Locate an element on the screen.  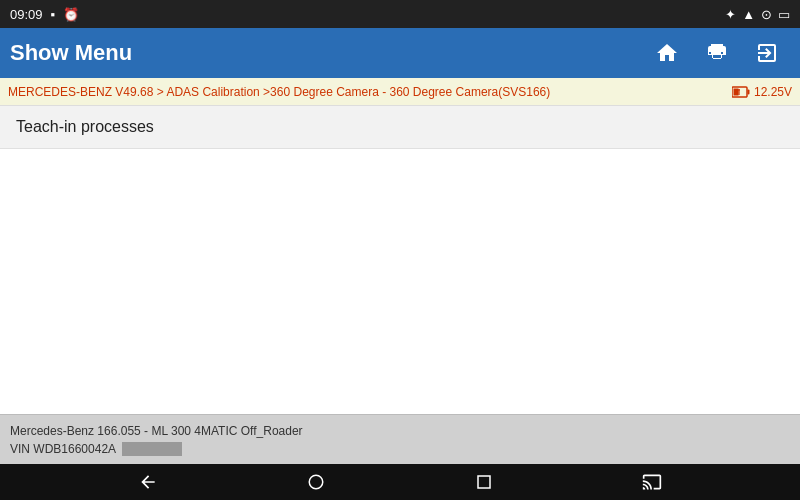
header-title: Show Menu is located at coordinates (325, 53).